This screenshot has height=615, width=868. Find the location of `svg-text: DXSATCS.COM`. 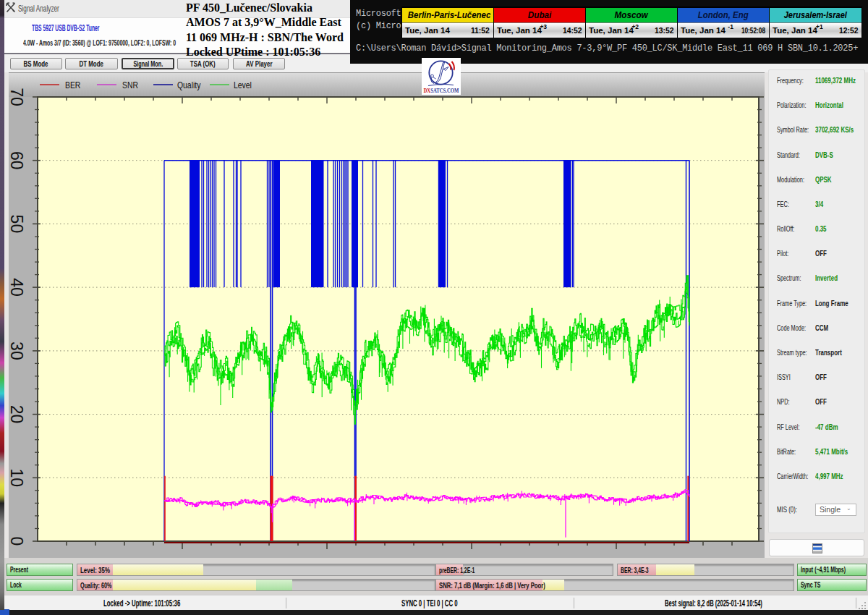

svg-text: DXSATCS.COM is located at coordinates (441, 90).